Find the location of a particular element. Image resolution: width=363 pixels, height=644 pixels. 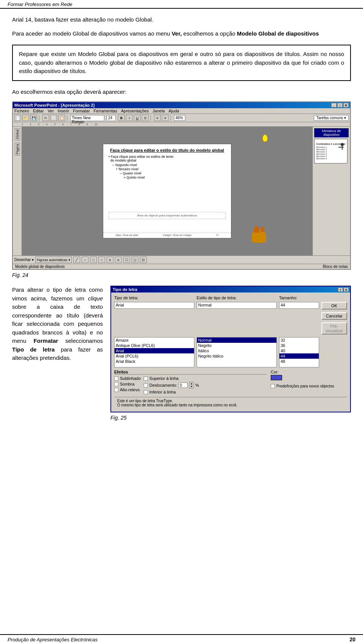

slide-title: Faça clique para editar o estilo do títu… is located at coordinates (167, 150).